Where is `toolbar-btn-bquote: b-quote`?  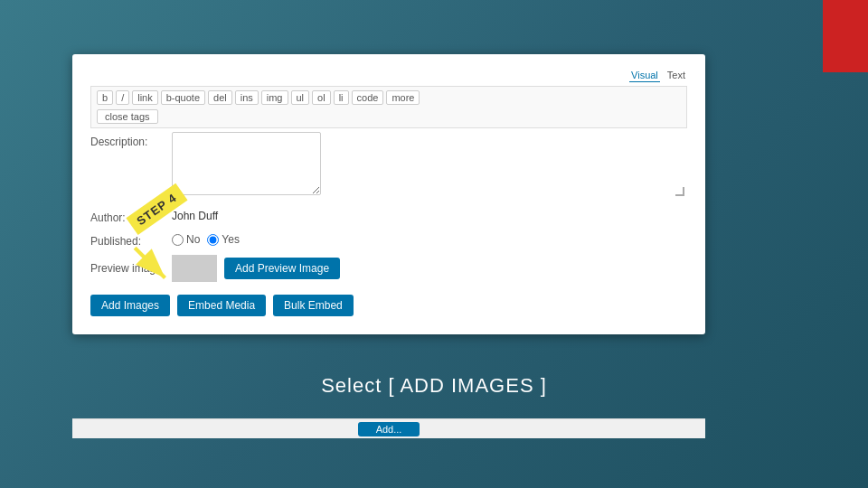
toolbar-btn-bquote: b-quote is located at coordinates (183, 98).